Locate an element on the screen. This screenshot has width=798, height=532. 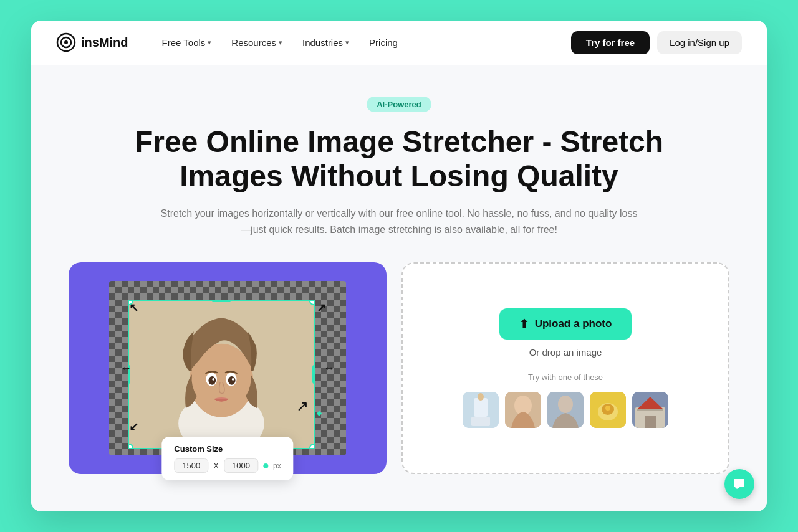
sample-images is located at coordinates (565, 410).